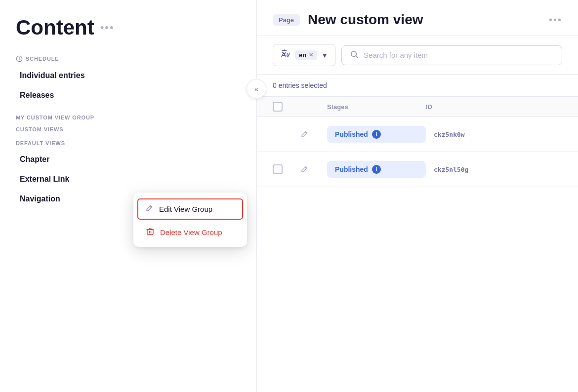 This screenshot has height=392, width=578. Describe the element at coordinates (417, 86) in the screenshot. I see `entries-info: 0 entries selected` at that location.